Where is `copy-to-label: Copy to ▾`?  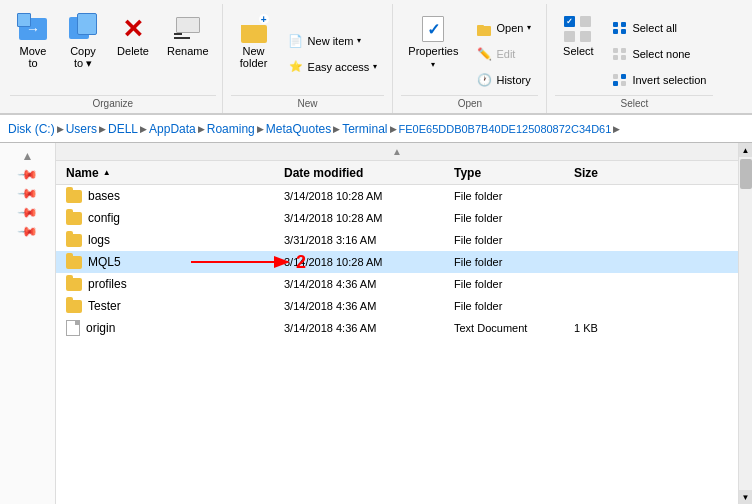 copy-to-label: Copy to ▾ is located at coordinates (83, 58).